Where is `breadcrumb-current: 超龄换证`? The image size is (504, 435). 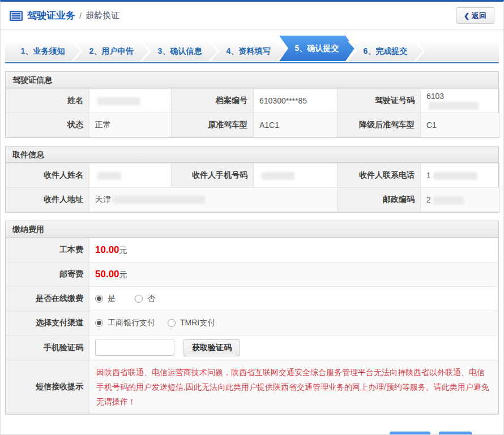
breadcrumb-current: 超龄换证 is located at coordinates (102, 16).